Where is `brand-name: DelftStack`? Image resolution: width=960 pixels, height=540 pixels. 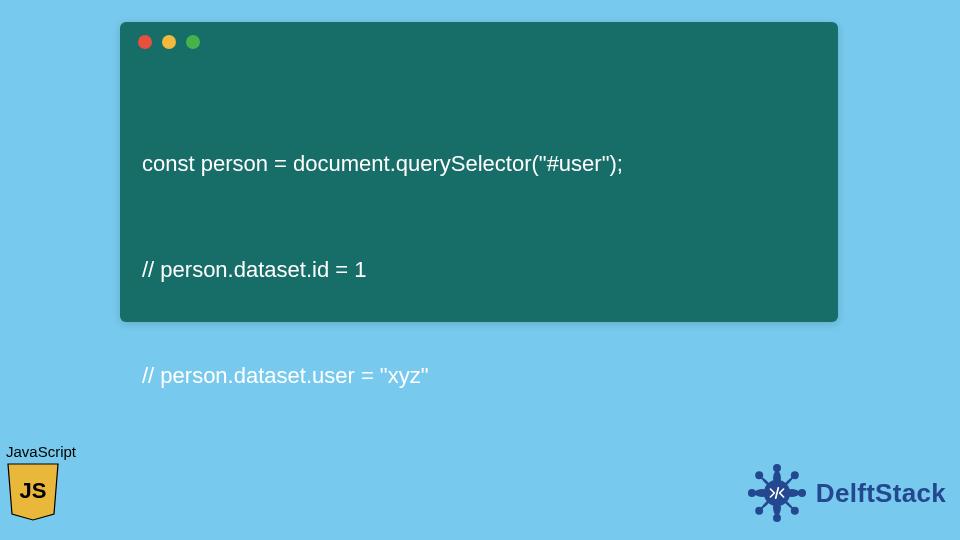 brand-name: DelftStack is located at coordinates (881, 494).